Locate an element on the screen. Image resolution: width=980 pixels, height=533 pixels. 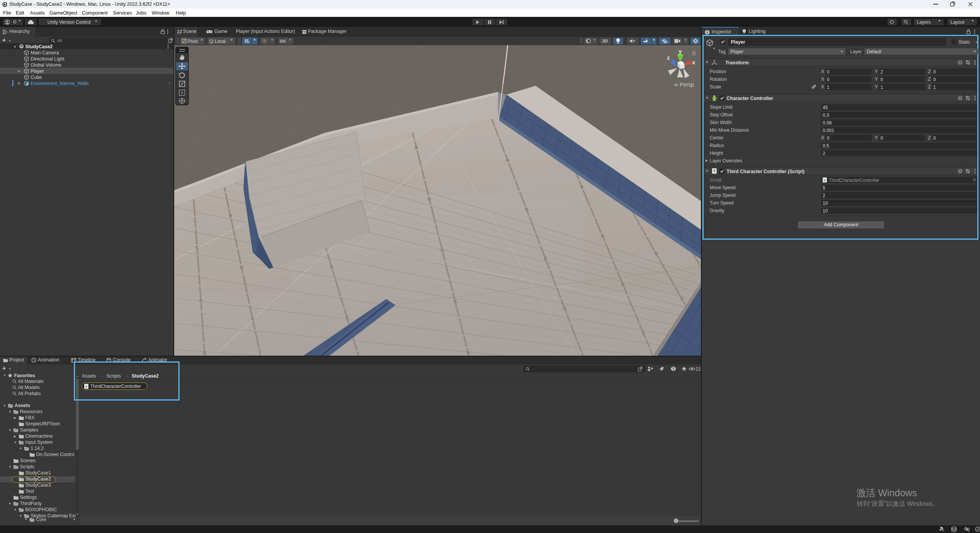
svg-text: z is located at coordinates (668, 57).